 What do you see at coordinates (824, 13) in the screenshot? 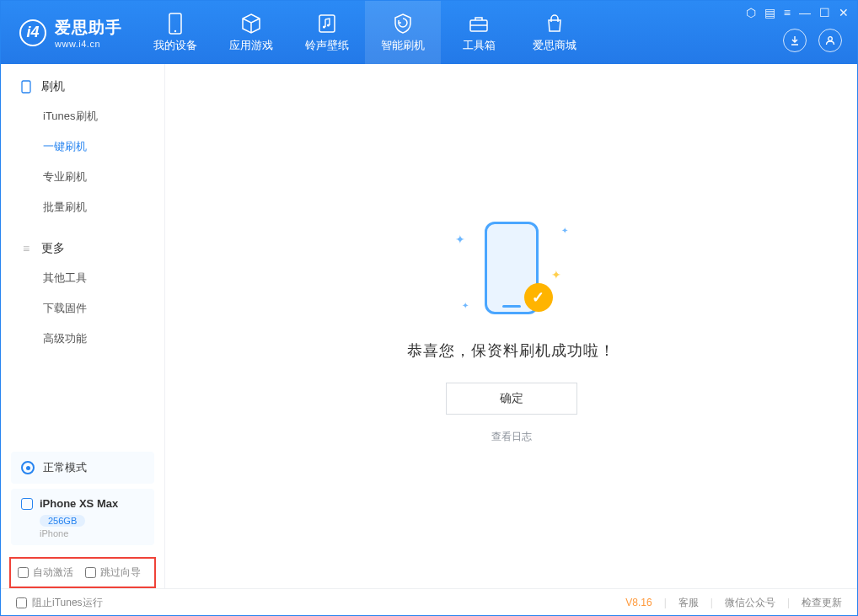
I see `maximize-button: ☐` at bounding box center [824, 13].